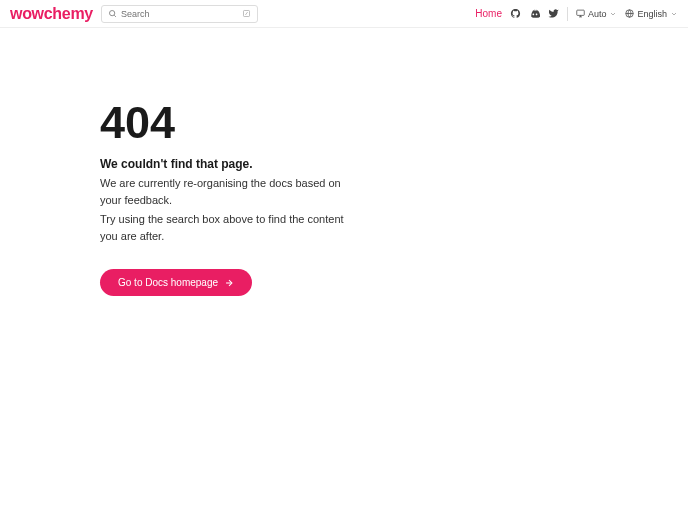 The height and width of the screenshot is (512, 688). What do you see at coordinates (534, 14) in the screenshot?
I see `discord-icon` at bounding box center [534, 14].